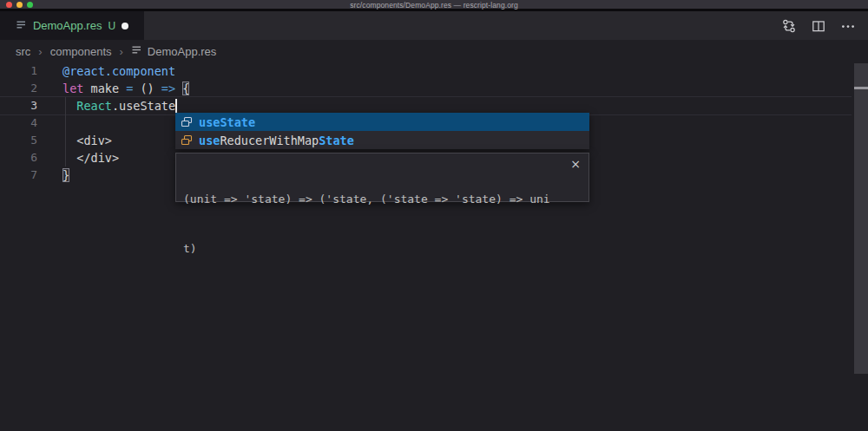  I want to click on suggest-label-match: State, so click(337, 140).